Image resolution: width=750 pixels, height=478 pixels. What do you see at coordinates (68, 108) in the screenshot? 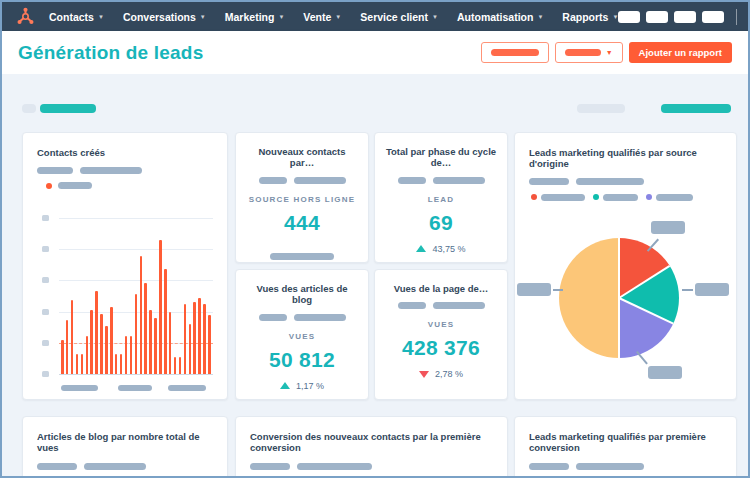
I see `date-filter-pill` at bounding box center [68, 108].